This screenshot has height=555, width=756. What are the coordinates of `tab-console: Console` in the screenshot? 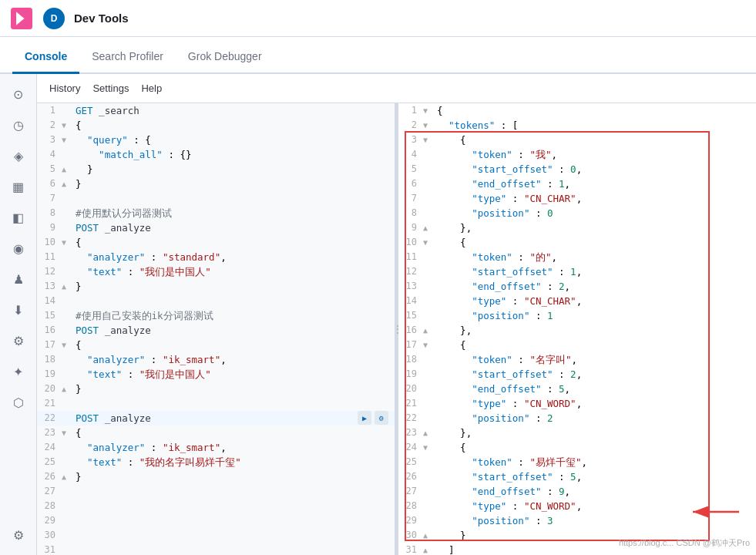 It's located at (46, 57).